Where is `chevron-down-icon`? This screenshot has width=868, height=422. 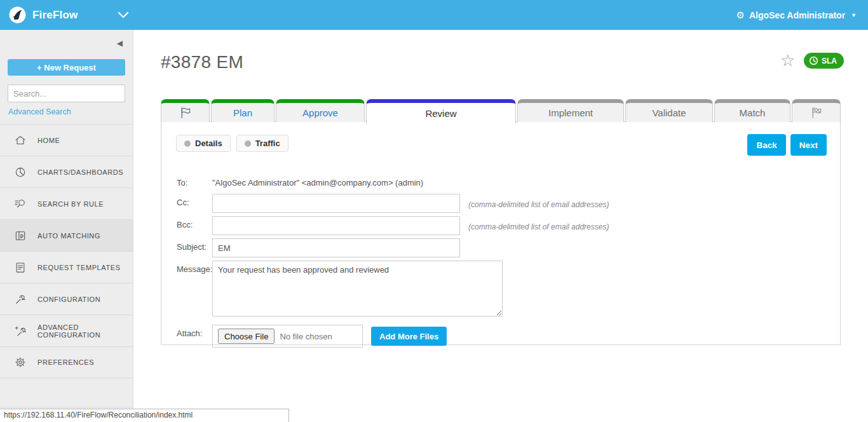 chevron-down-icon is located at coordinates (123, 15).